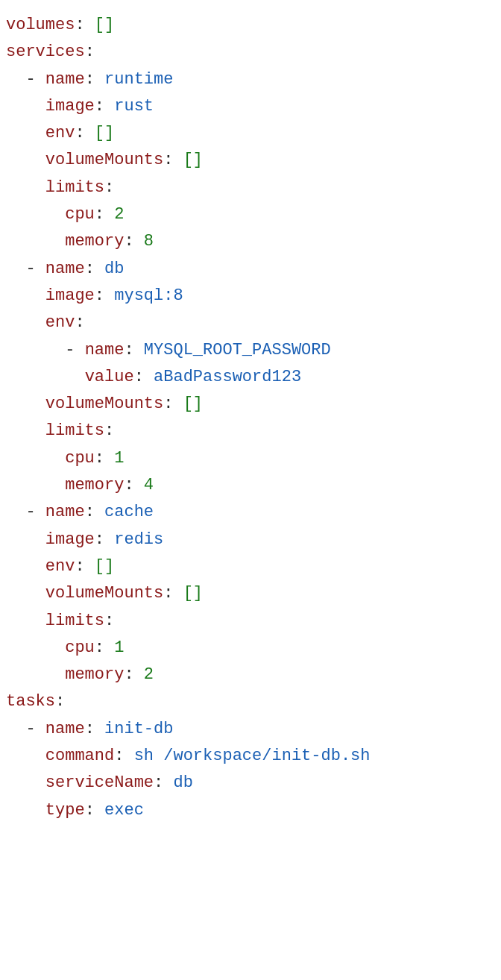 This screenshot has height=980, width=501. I want to click on code-line: - name: MYSQL_ROOT_PASSWORD, so click(250, 351).